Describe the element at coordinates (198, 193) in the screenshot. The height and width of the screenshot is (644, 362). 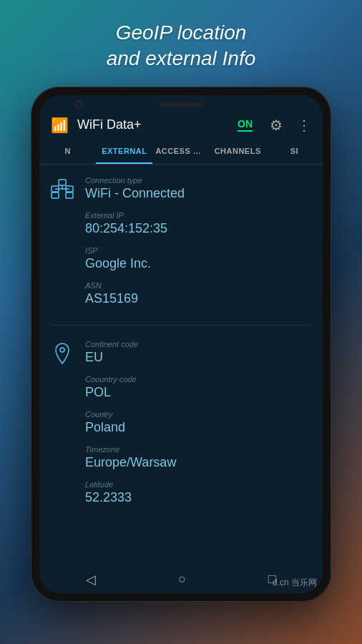
I see `connection-type-value: WiFi - Connected` at that location.